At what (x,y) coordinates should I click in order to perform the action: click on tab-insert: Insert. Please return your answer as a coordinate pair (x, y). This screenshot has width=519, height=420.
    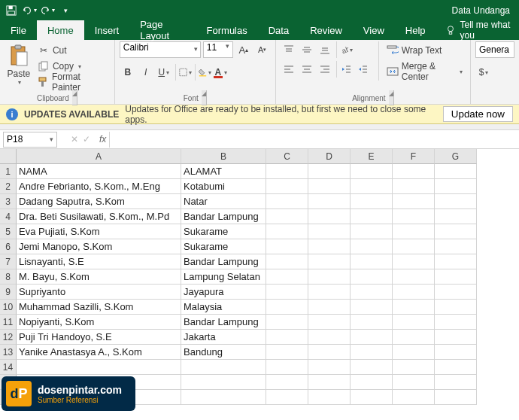
    Looking at the image, I should click on (107, 30).